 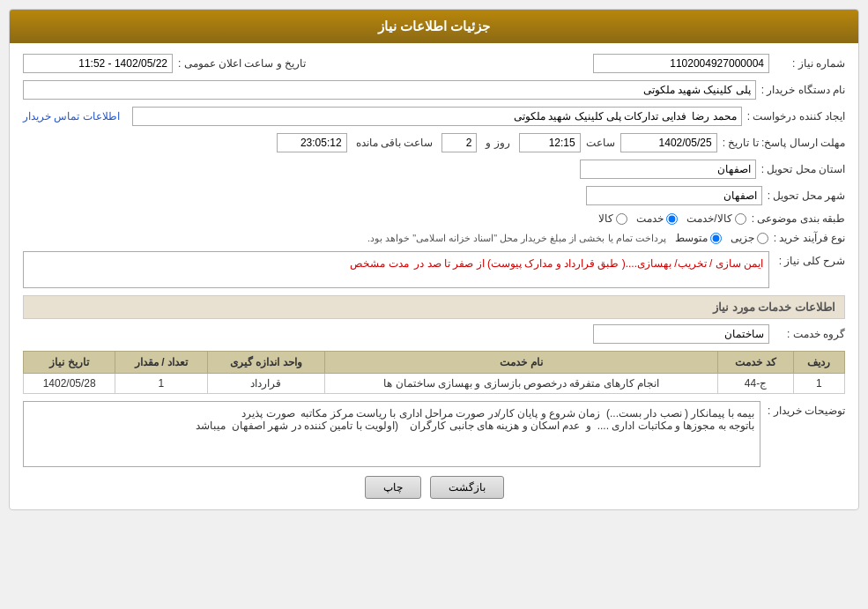 I want to click on category-radio-kala, so click(x=622, y=219).